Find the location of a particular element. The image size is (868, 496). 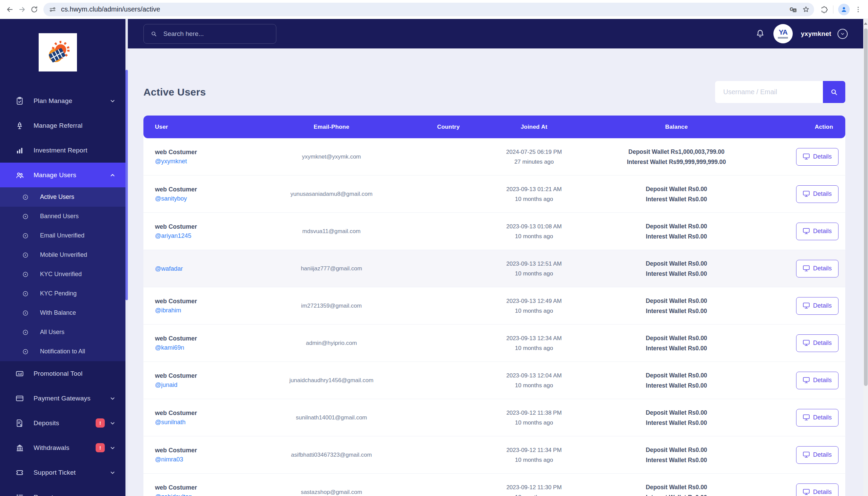

users-icon is located at coordinates (20, 175).